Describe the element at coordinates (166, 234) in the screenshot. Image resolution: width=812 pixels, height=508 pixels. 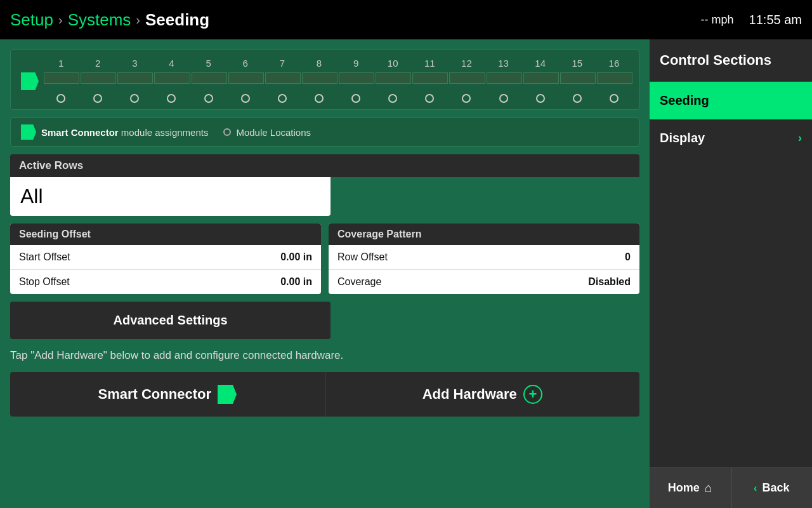
I see `seeding-offset-header: Seeding Offset` at that location.